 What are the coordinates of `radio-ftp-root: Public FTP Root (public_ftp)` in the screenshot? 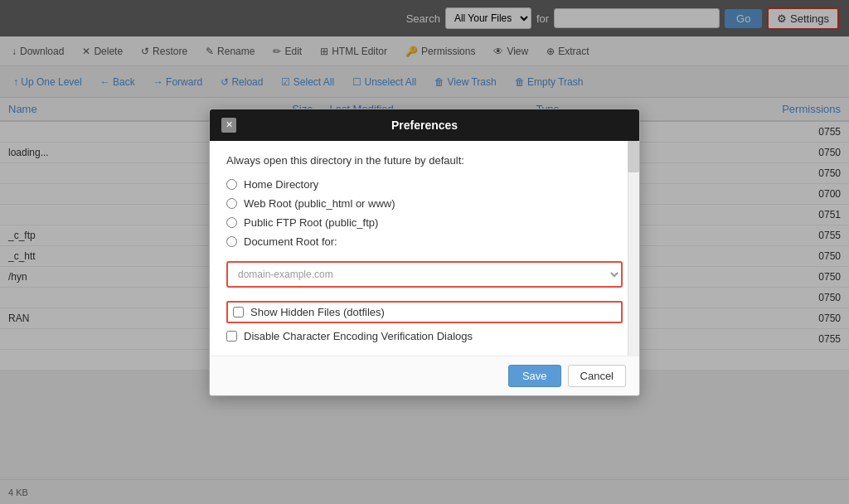 It's located at (424, 222).